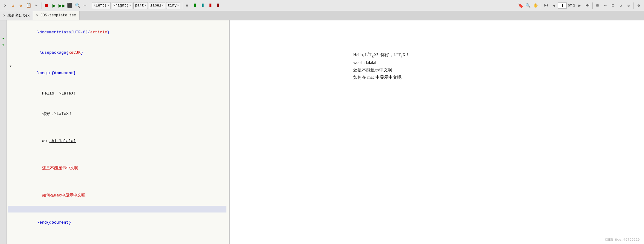 This screenshot has width=644, height=244. What do you see at coordinates (218, 6) in the screenshot?
I see `dark-red-bar-icon: █` at bounding box center [218, 6].